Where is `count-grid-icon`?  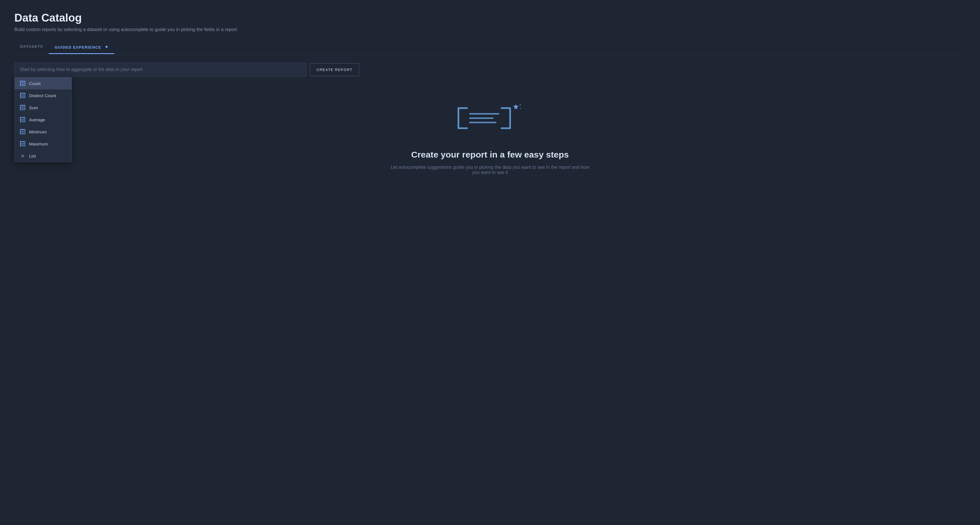 count-grid-icon is located at coordinates (23, 83).